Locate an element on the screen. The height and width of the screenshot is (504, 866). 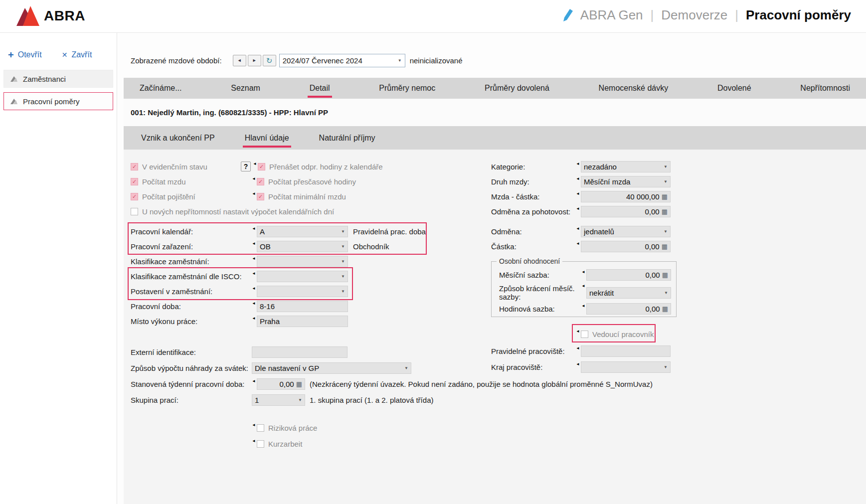
rizikova-prace-checkbox is located at coordinates (260, 428).